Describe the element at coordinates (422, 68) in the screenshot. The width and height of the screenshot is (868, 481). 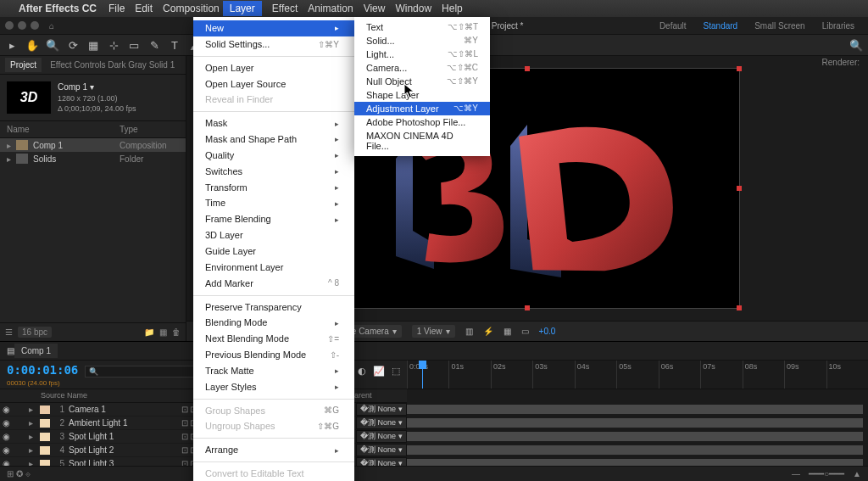
I see `menu-item: Camera...⌥⇧⌘C` at that location.